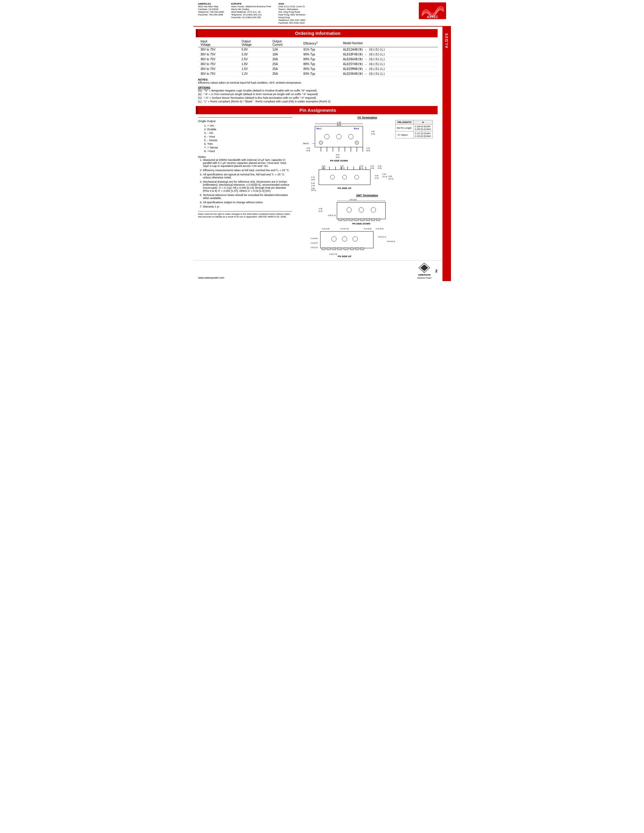 This screenshot has width=644, height=833. What do you see at coordinates (292, 20) in the screenshot?
I see `asia-line6: Telephone: 852-2437-9662` at bounding box center [292, 20].